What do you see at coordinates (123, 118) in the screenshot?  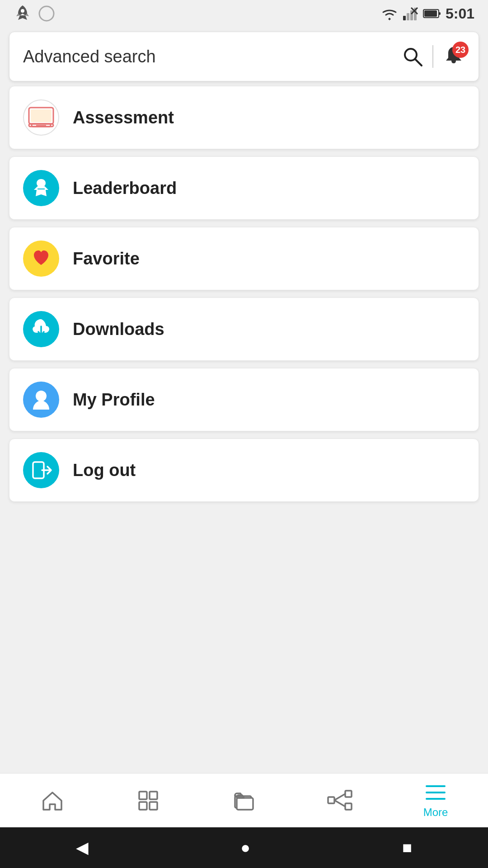 I see `assessment-label: Assessment` at bounding box center [123, 118].